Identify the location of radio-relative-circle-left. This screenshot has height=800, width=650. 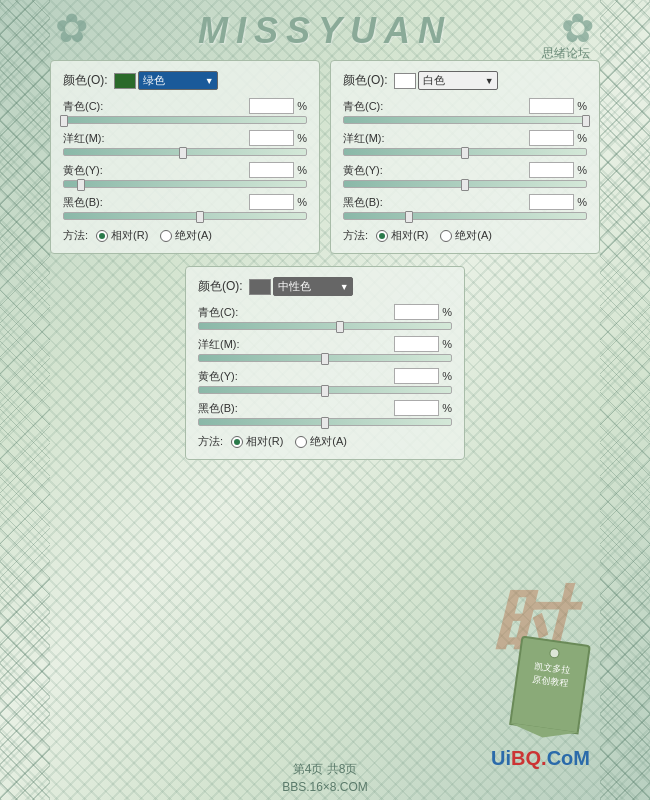
(102, 236).